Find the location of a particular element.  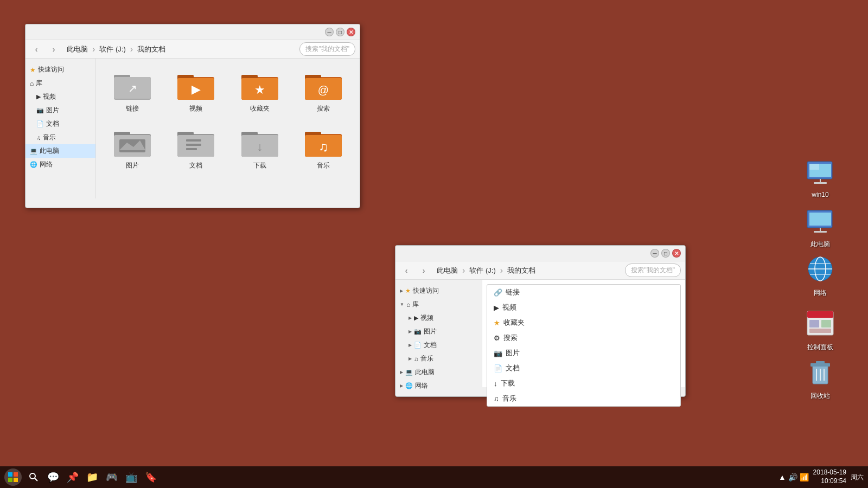

sidebar-quickaccess-2: ▶ ★ 快速访问 is located at coordinates (438, 291).